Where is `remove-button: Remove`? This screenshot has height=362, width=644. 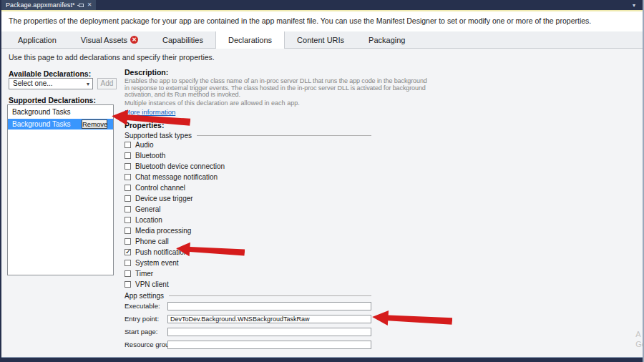
remove-button: Remove is located at coordinates (94, 124).